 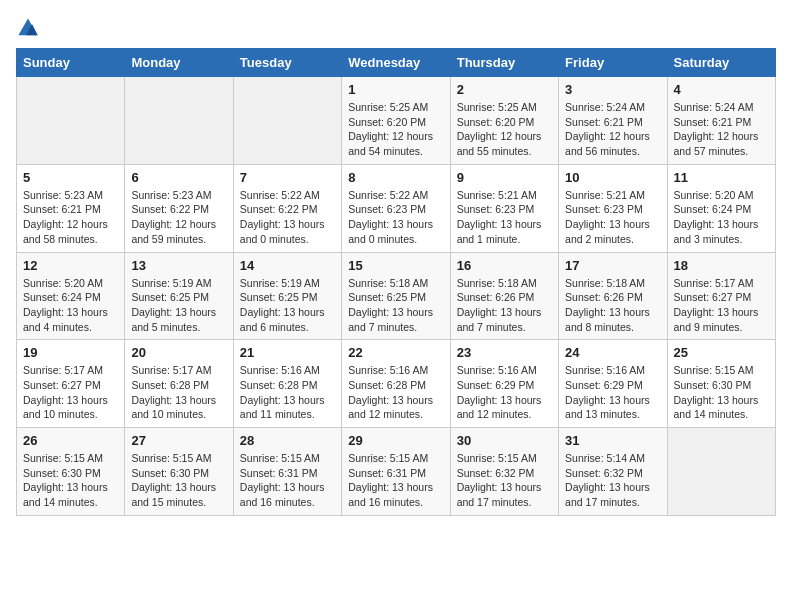 I want to click on calendar-cell: 3Sunrise: 5:24 AM Sunset: 6:21 PM Daylig…, so click(x=613, y=121).